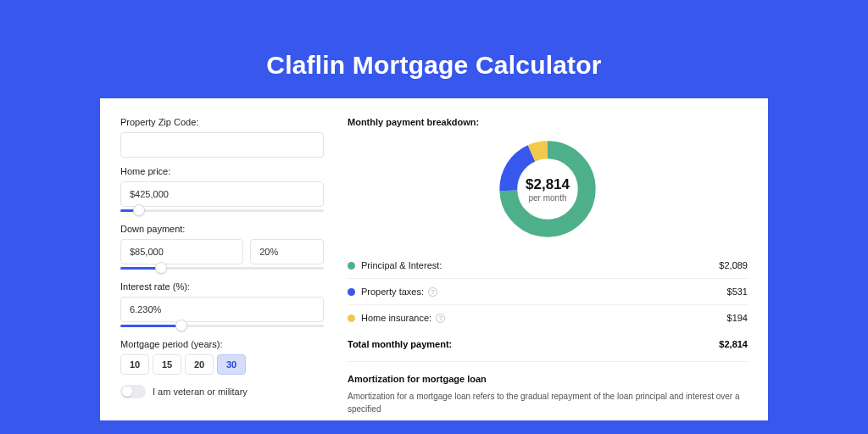 This screenshot has height=434, width=868. What do you see at coordinates (737, 292) in the screenshot?
I see `breakdown-item-value: $531` at bounding box center [737, 292].